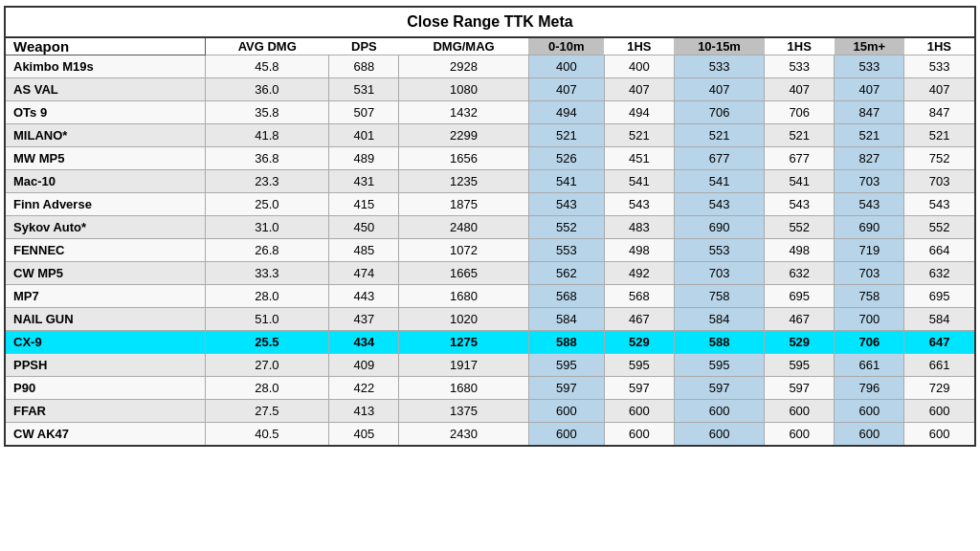  I want to click on range3-1hs-cell: 647, so click(940, 342).